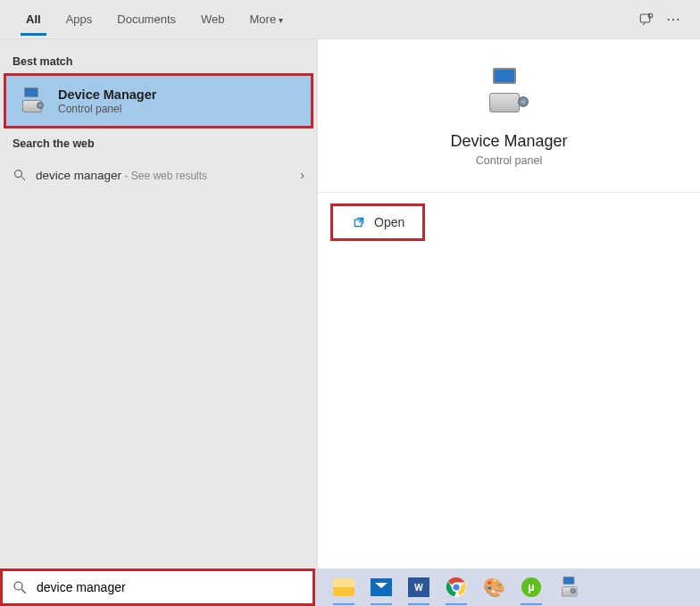 The image size is (700, 606). I want to click on device-manager-large-icon, so click(509, 91).